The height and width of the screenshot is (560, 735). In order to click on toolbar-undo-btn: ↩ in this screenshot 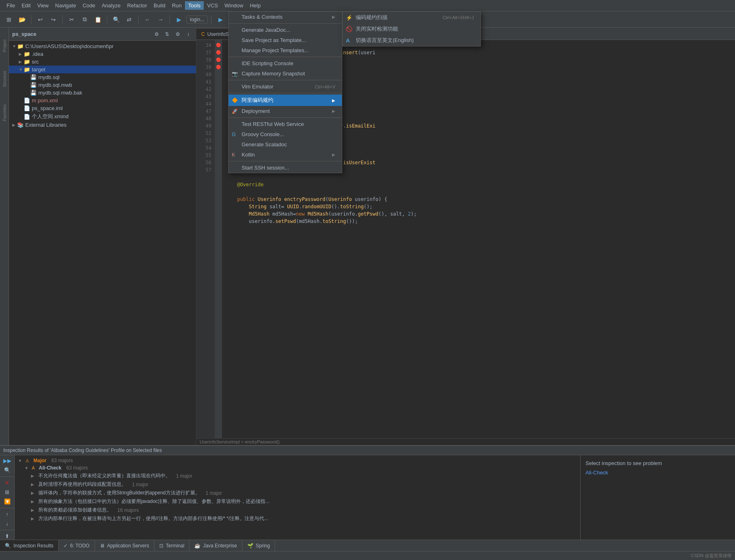, I will do `click(40, 20)`.